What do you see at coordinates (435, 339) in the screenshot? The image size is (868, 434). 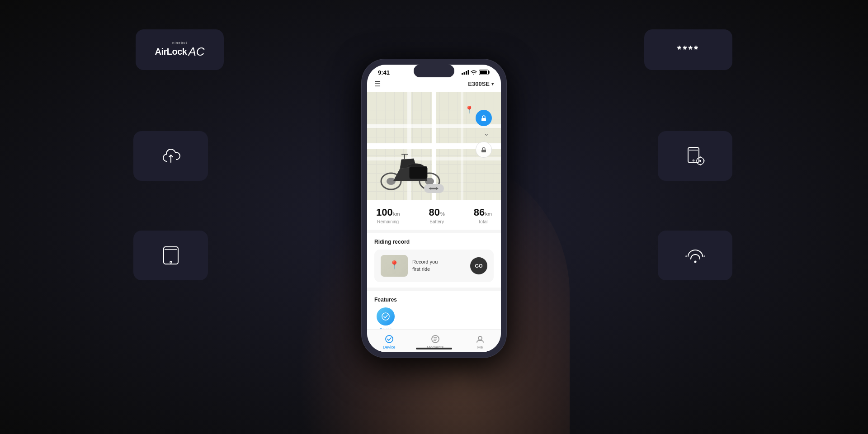 I see `nav-moments-icon` at bounding box center [435, 339].